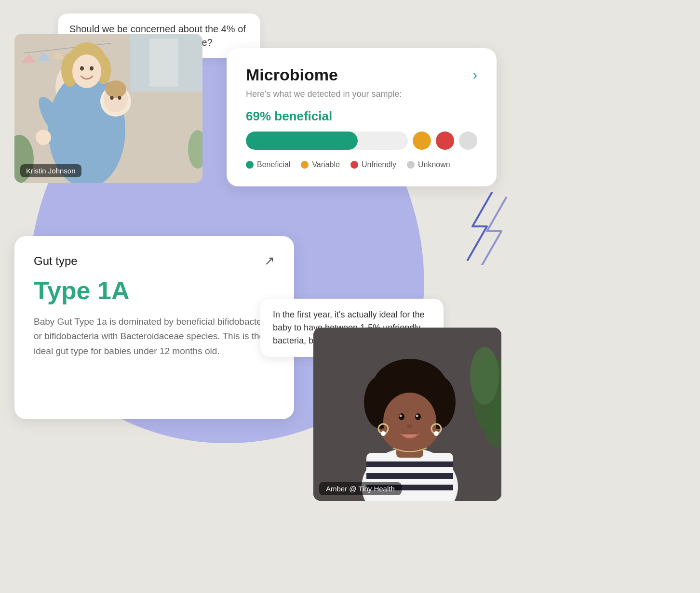 The width and height of the screenshot is (700, 593). I want to click on legend-dot-beneficial, so click(250, 165).